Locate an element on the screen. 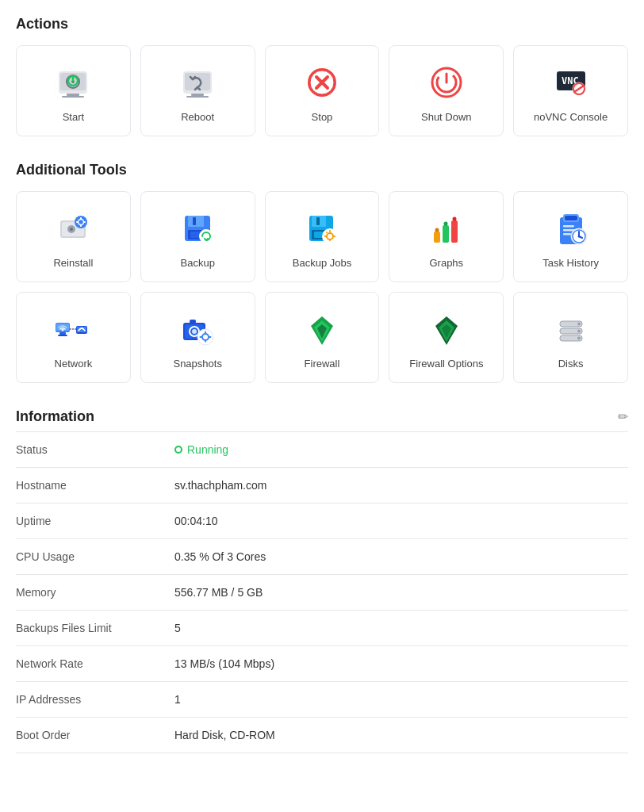 This screenshot has width=644, height=812. info-row-status: Status Running is located at coordinates (322, 450).